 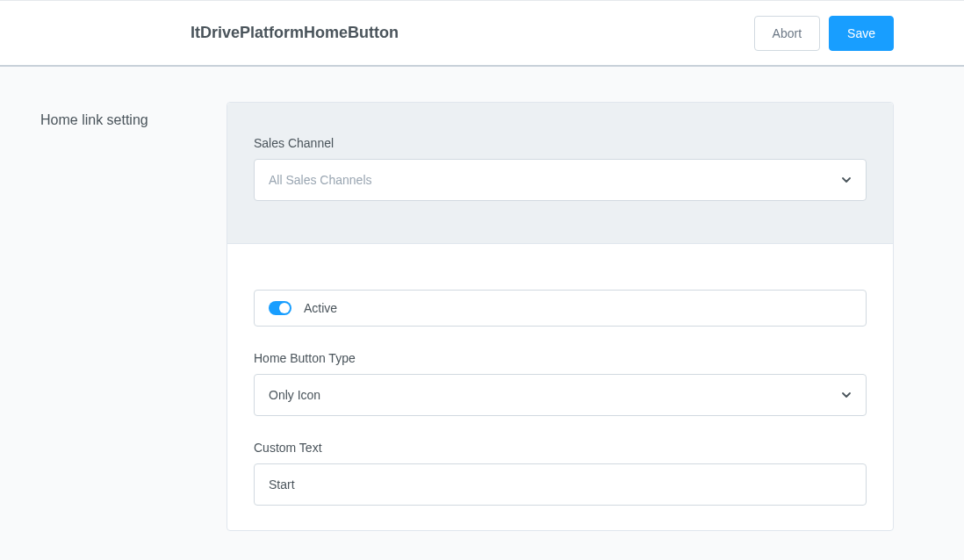 I want to click on custom-text-block: Custom Text, so click(x=560, y=473).